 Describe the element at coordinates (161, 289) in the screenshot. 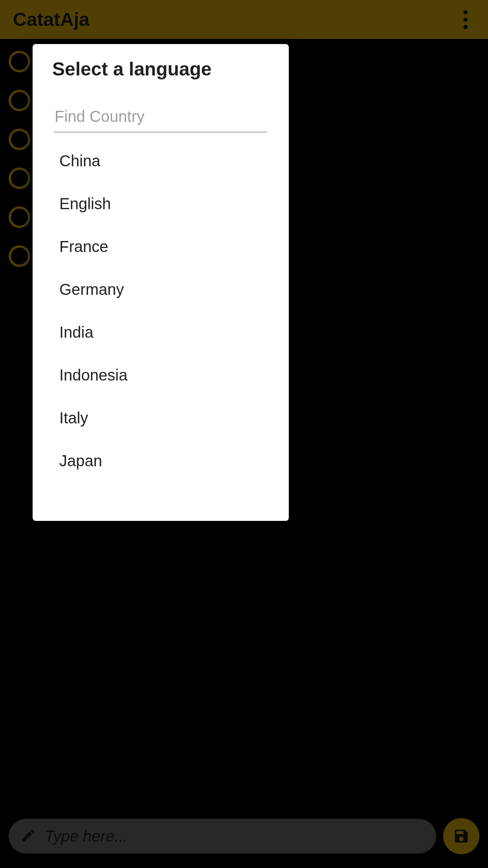

I see `language-option: Germany` at that location.